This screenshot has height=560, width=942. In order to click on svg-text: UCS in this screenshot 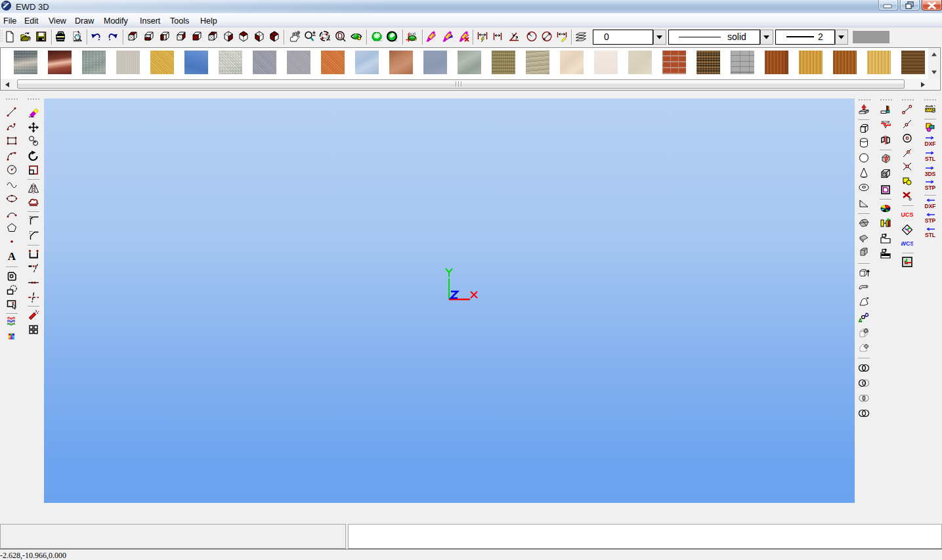, I will do `click(907, 215)`.